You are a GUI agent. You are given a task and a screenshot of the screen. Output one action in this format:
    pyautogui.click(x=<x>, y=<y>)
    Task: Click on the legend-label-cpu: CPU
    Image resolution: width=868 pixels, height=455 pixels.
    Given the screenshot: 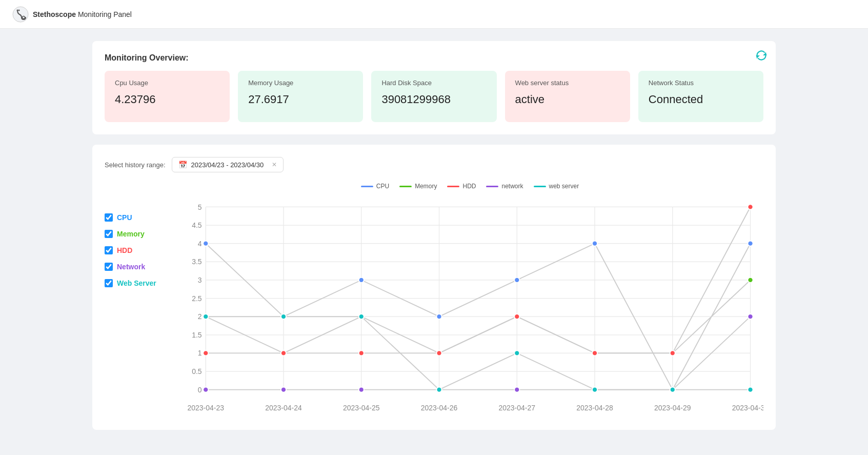 What is the action you would take?
    pyautogui.click(x=125, y=217)
    